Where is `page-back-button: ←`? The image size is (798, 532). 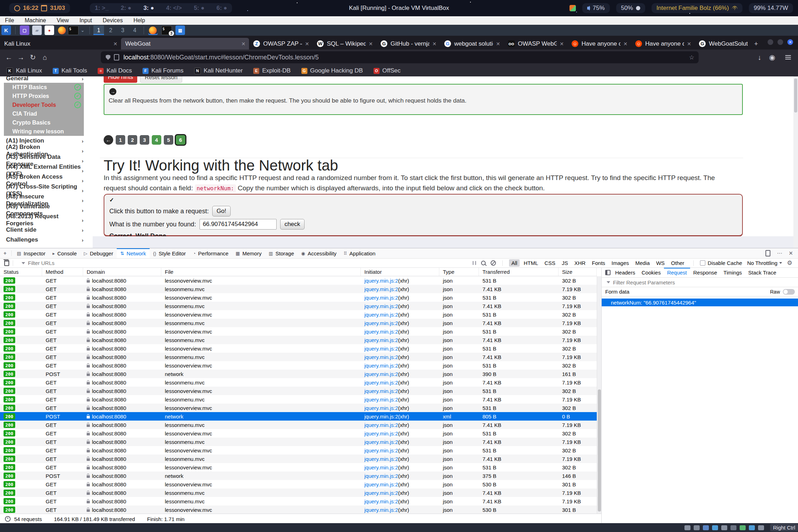 page-back-button: ← is located at coordinates (108, 140).